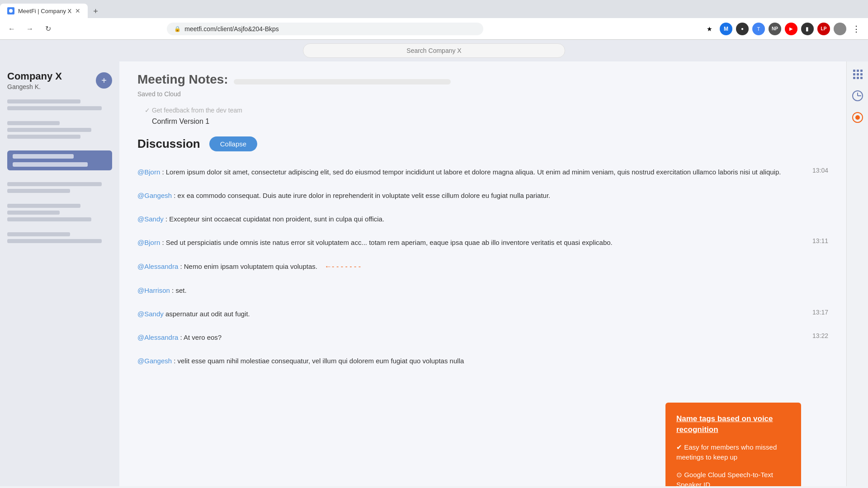 The width and height of the screenshot is (868, 488). What do you see at coordinates (856, 29) in the screenshot?
I see `menu-icon: ⋮` at bounding box center [856, 29].